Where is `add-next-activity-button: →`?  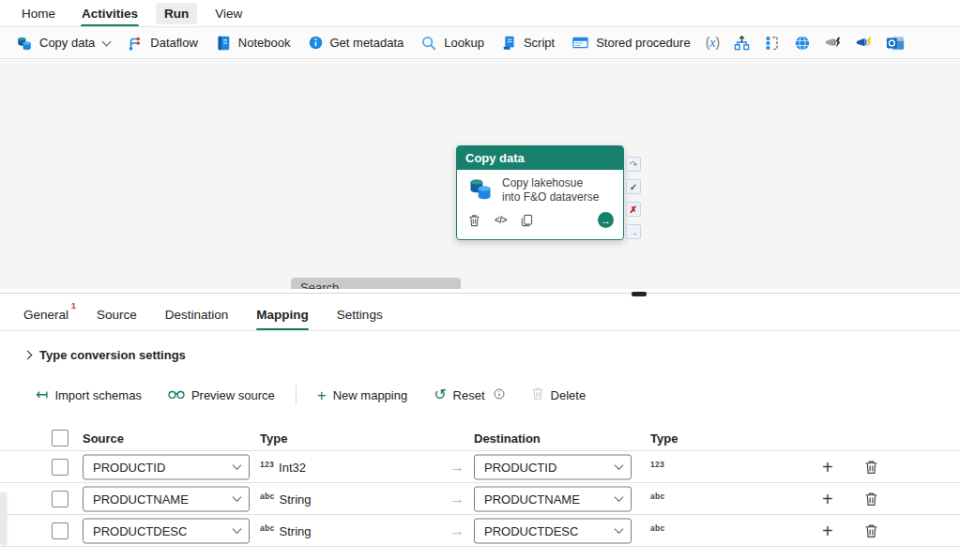 add-next-activity-button: → is located at coordinates (606, 219).